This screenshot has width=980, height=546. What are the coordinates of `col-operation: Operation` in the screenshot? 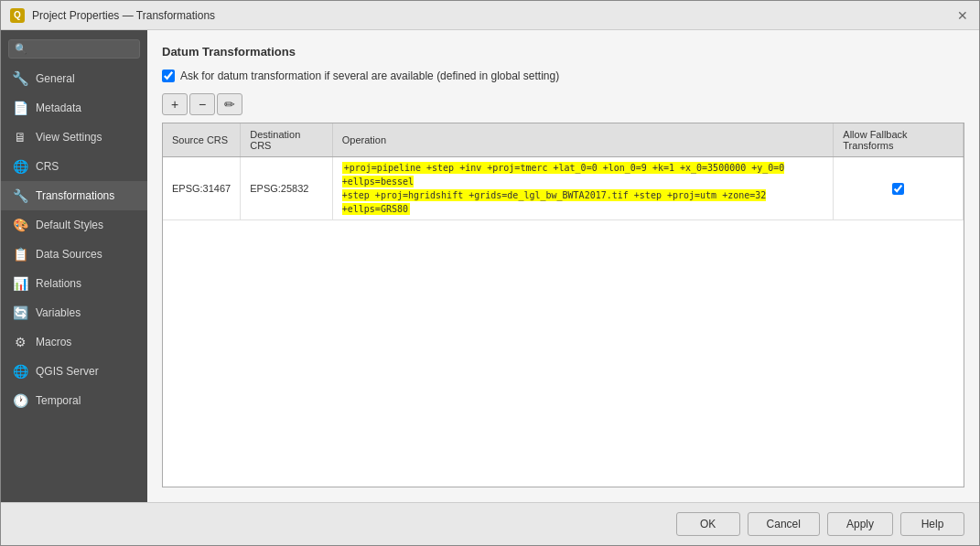 It's located at (583, 141).